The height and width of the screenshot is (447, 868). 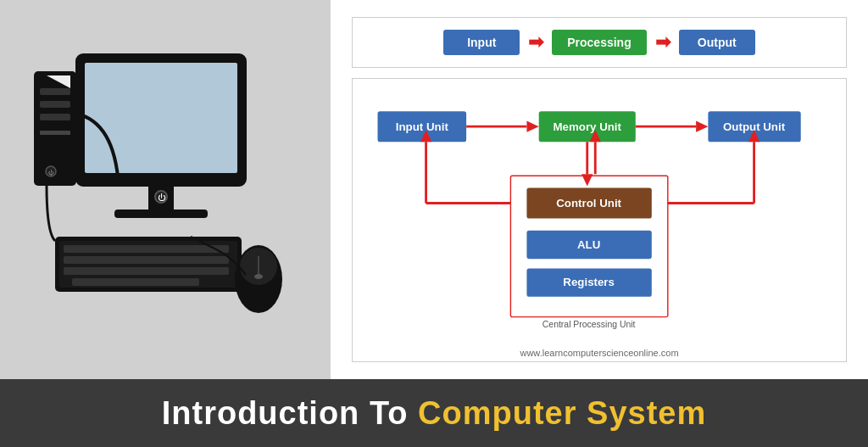 What do you see at coordinates (587, 127) in the screenshot?
I see `svg-text: Memory Unit` at bounding box center [587, 127].